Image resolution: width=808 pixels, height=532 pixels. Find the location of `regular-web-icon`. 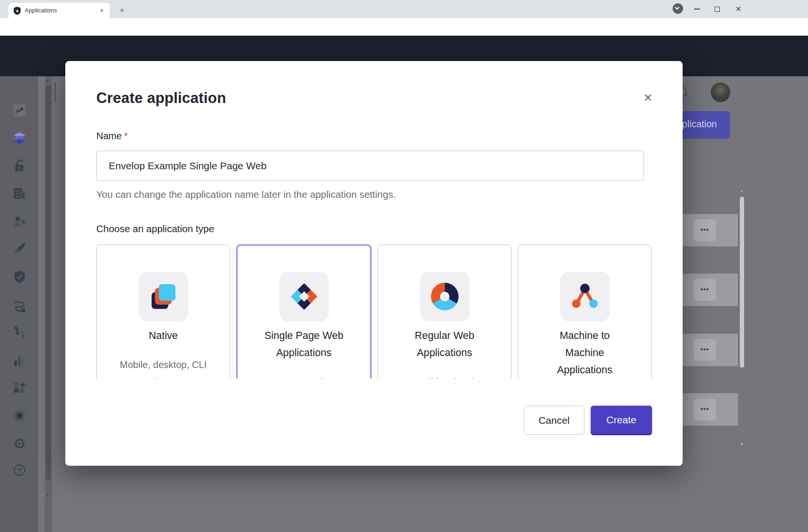

regular-web-icon is located at coordinates (445, 297).